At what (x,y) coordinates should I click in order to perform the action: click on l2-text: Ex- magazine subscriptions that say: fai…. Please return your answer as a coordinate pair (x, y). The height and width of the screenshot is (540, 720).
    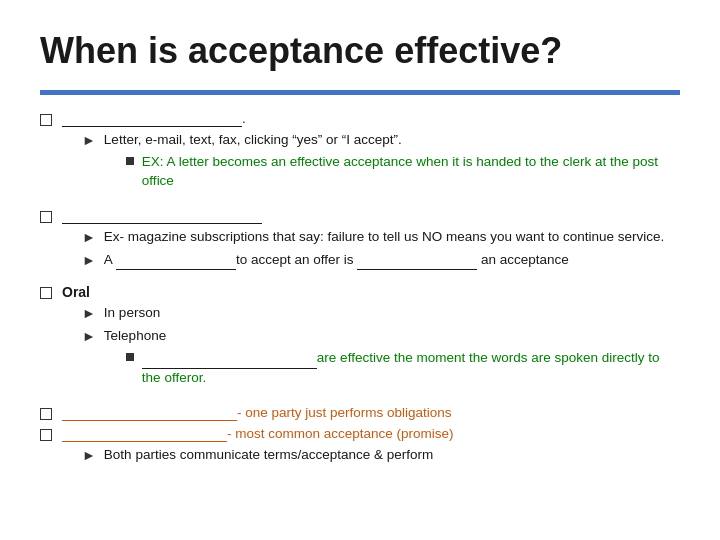
    Looking at the image, I should click on (392, 238).